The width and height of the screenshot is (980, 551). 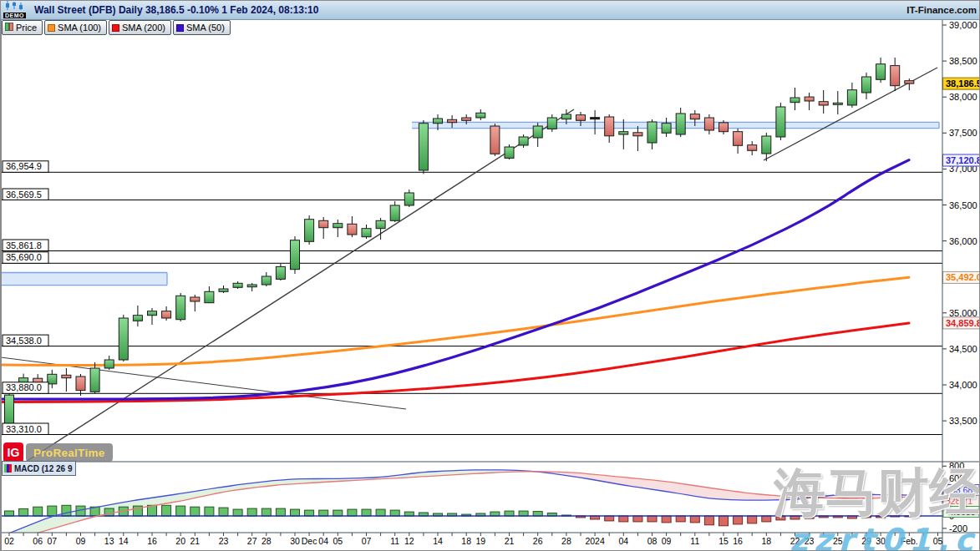 I want to click on svg-text: 25, so click(x=838, y=541).